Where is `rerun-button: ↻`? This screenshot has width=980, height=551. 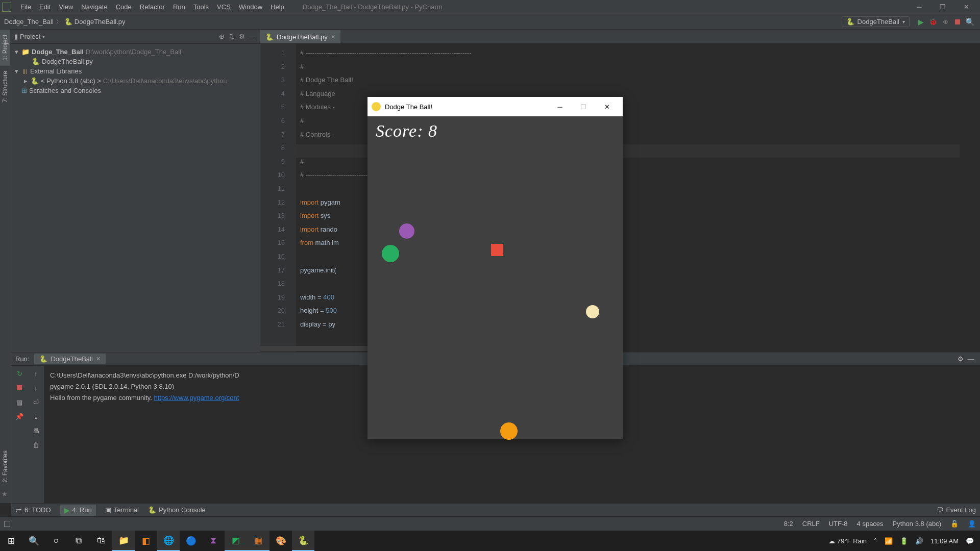 rerun-button: ↻ is located at coordinates (19, 373).